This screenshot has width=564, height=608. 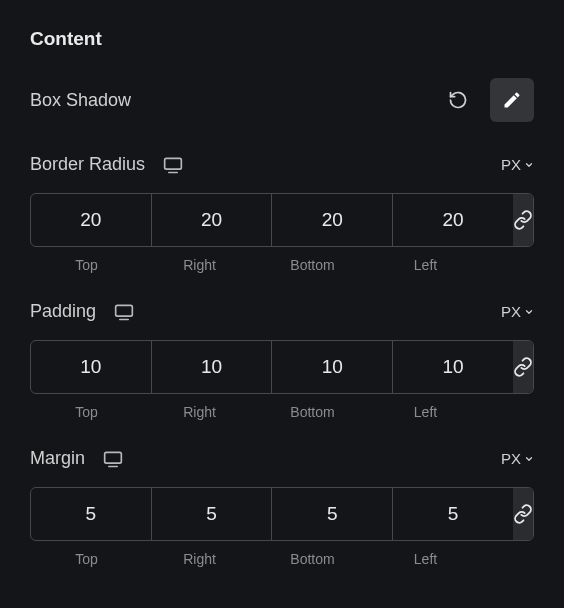 What do you see at coordinates (312, 265) in the screenshot?
I see `border-radius-bottom-label: Bottom` at bounding box center [312, 265].